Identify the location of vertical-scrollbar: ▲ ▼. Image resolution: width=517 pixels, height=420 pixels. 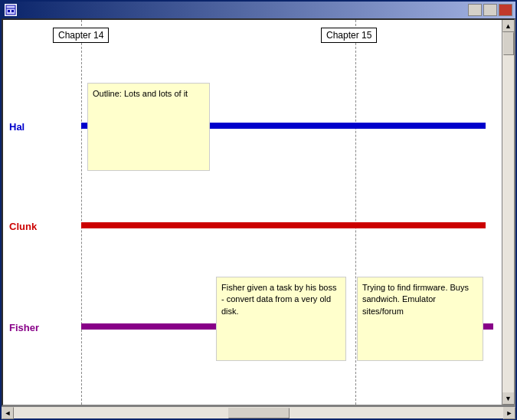
(508, 212).